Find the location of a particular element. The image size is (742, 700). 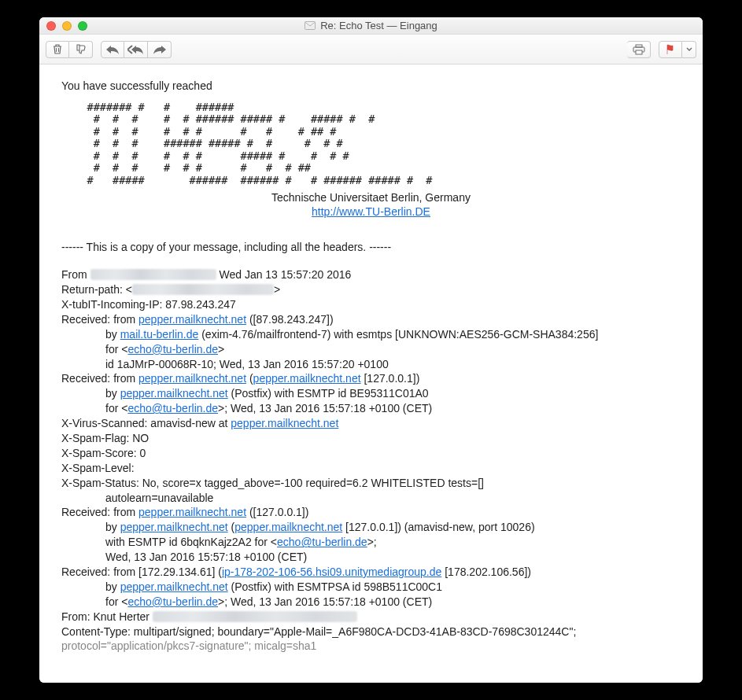

envelope-icon is located at coordinates (310, 25).